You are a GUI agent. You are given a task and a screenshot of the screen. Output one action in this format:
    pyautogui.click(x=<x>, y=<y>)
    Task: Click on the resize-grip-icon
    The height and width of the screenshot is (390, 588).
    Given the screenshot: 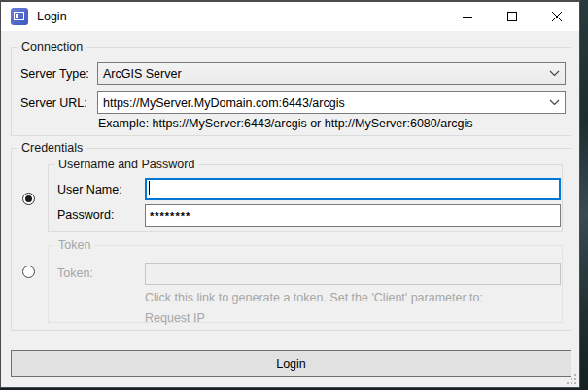 What is the action you would take?
    pyautogui.click(x=571, y=379)
    